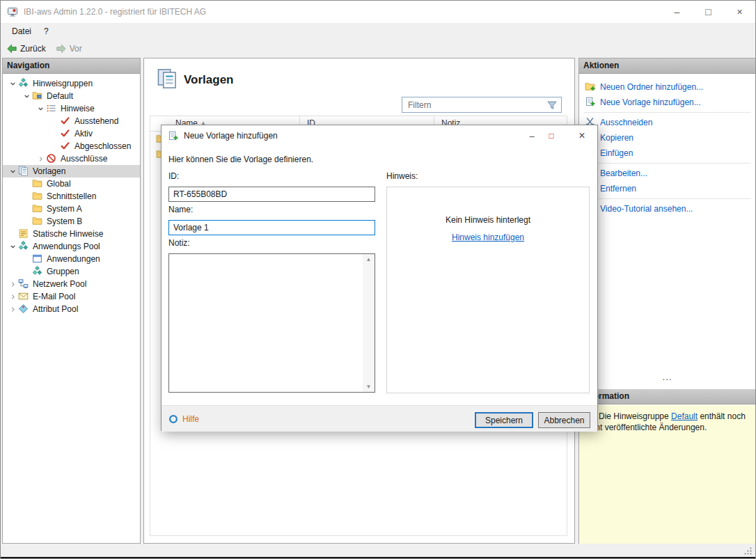 This screenshot has width=756, height=559. I want to click on tree-item-abgeschlossen: Abgeschlossen, so click(71, 146).